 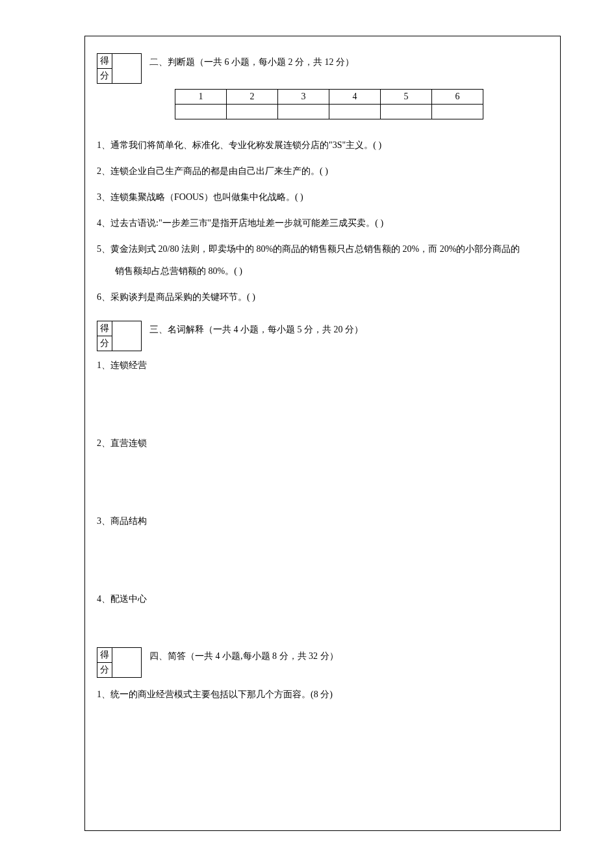 What do you see at coordinates (322, 662) in the screenshot?
I see `section-short-header: 得 分 四、简答（一共 4 小题,每小题 8 分，共 32 分）` at bounding box center [322, 662].